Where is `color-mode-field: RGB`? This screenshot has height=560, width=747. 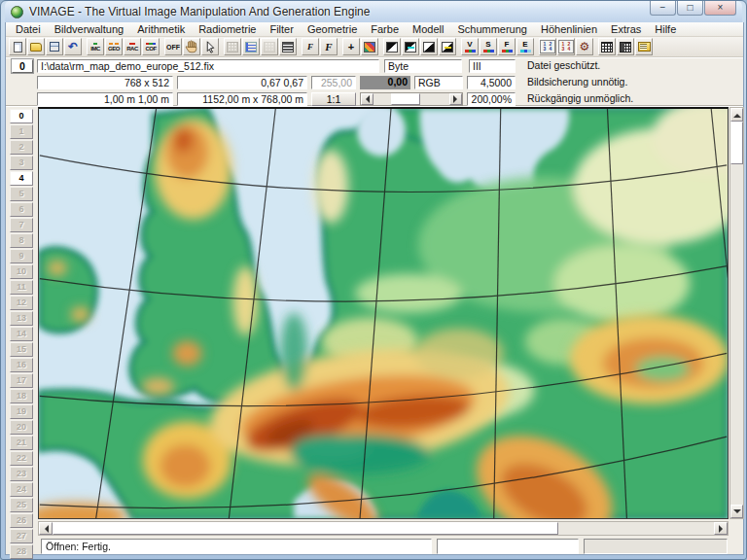 color-mode-field: RGB is located at coordinates (439, 83).